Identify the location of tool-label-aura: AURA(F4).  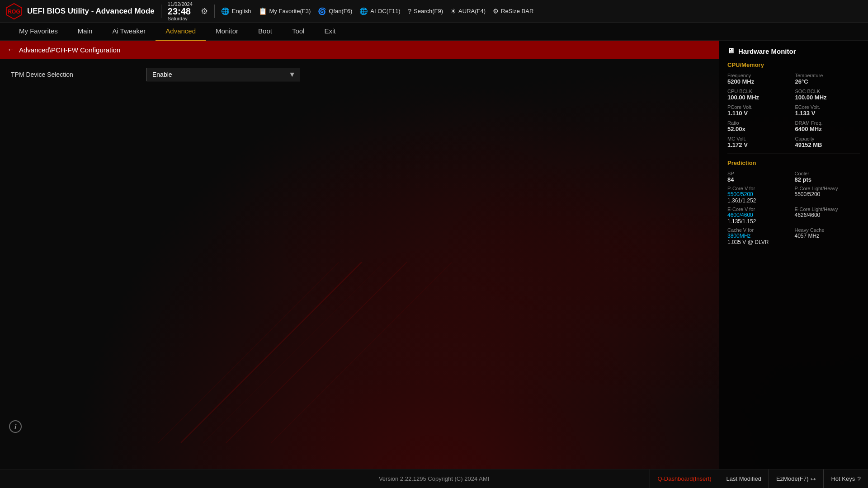
(472, 11).